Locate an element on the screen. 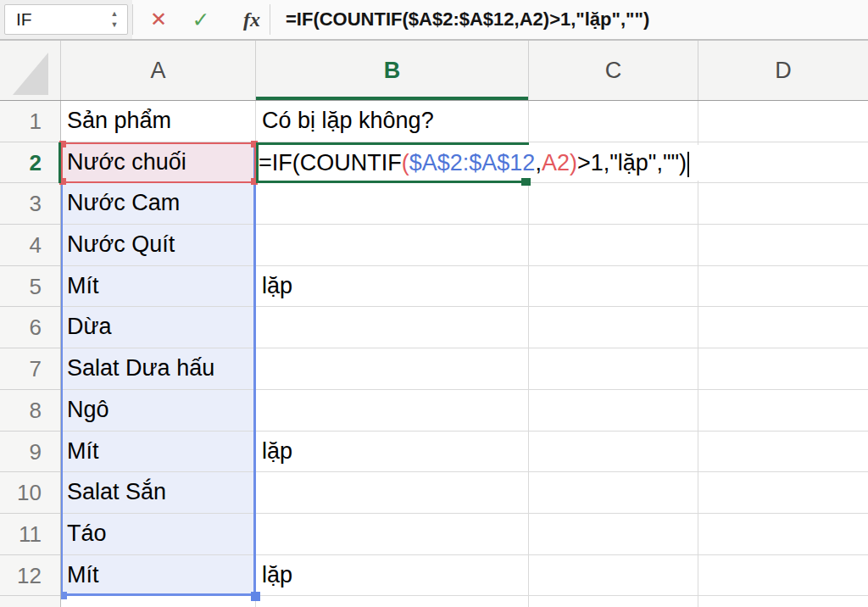 The width and height of the screenshot is (868, 607). cell-d12 is located at coordinates (783, 576).